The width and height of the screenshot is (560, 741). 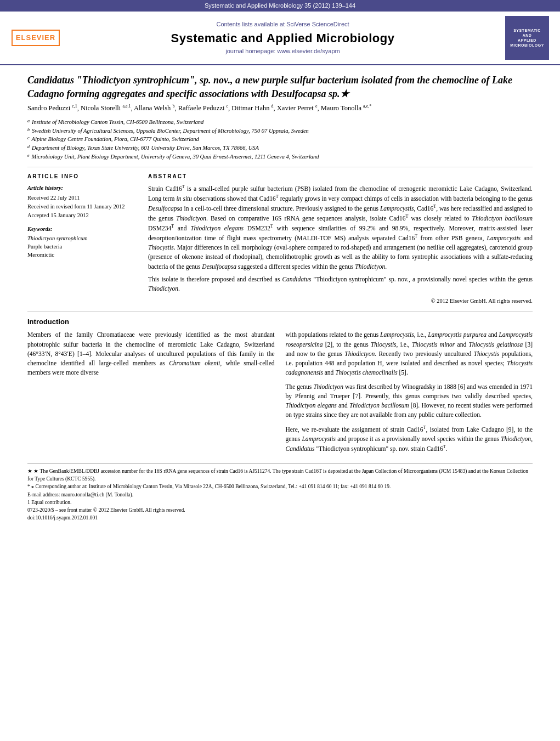 I want to click on intro-heading: Introduction, so click(x=280, y=322).